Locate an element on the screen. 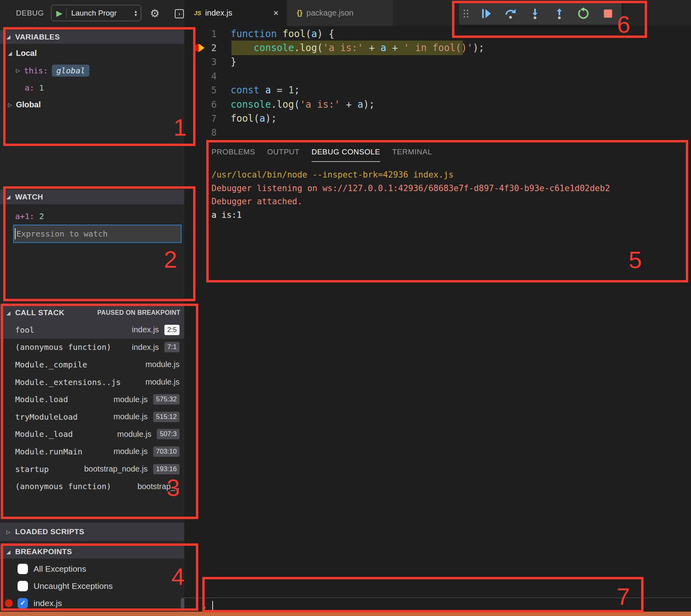 The height and width of the screenshot is (616, 691). code-line: 7 fool(a); is located at coordinates (438, 118).